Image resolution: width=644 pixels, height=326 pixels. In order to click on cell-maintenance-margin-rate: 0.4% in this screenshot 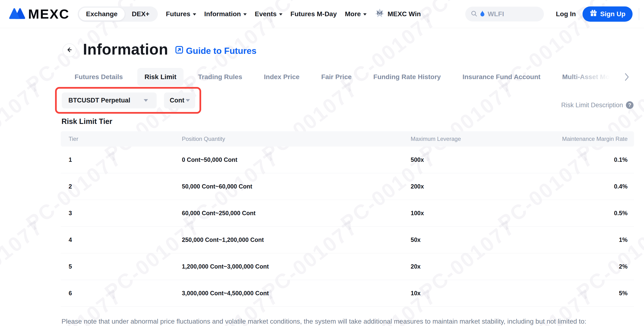, I will do `click(578, 186)`.